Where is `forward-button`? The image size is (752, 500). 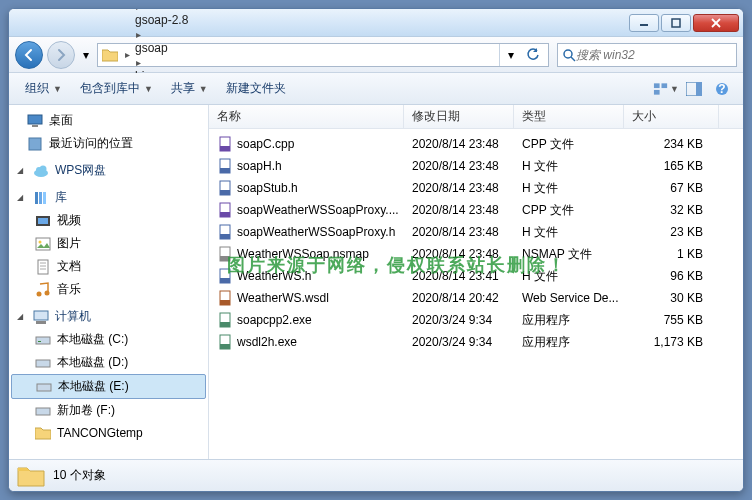 forward-button is located at coordinates (61, 55).